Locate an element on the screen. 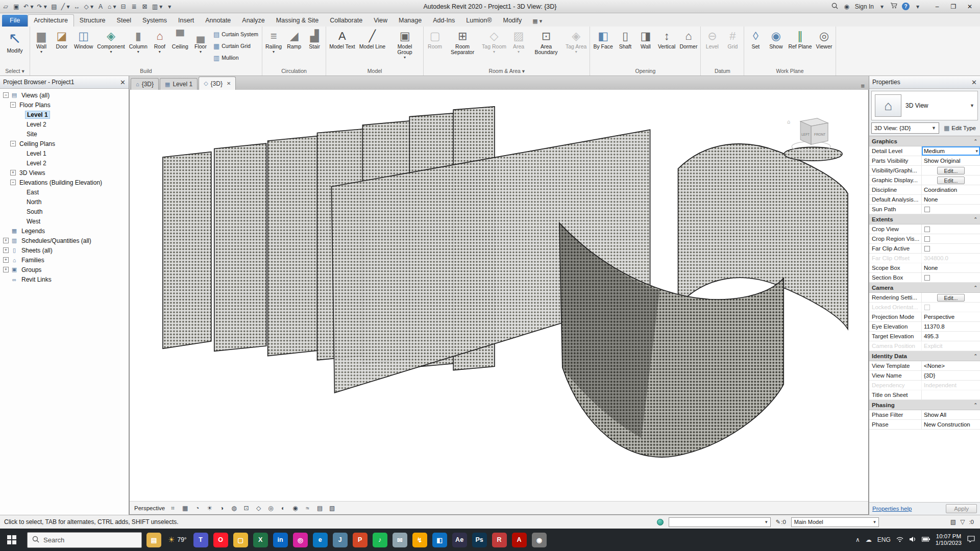 The image size is (980, 551). tool-dormer: ⌂Dormer is located at coordinates (688, 39).